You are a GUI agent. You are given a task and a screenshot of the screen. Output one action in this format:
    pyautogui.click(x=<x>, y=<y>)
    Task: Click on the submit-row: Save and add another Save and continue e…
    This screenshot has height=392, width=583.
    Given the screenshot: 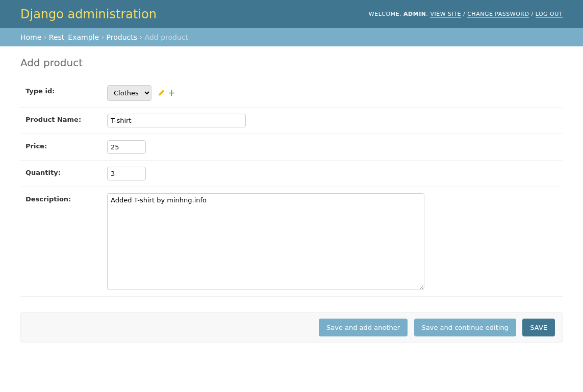 What is the action you would take?
    pyautogui.click(x=292, y=327)
    